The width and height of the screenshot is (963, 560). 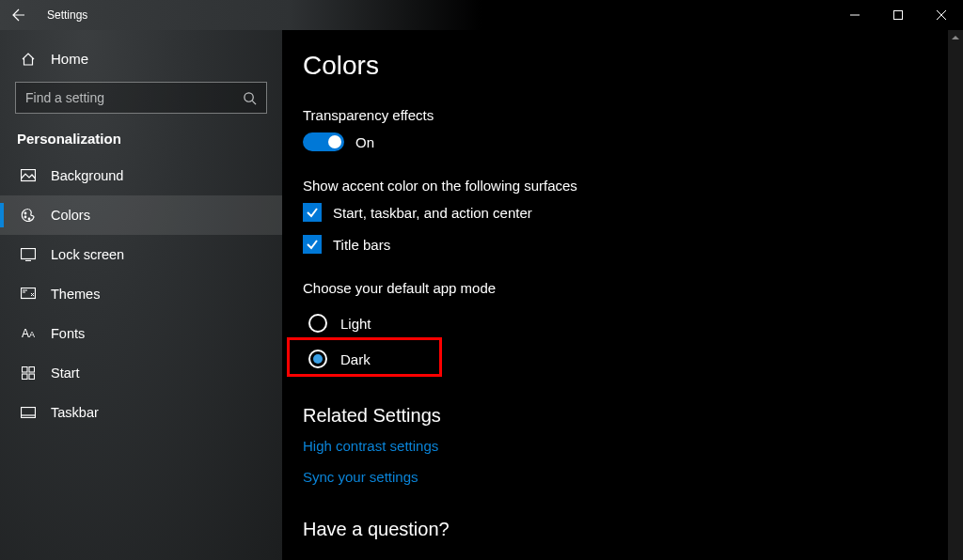 What do you see at coordinates (28, 294) in the screenshot?
I see `themes-icon` at bounding box center [28, 294].